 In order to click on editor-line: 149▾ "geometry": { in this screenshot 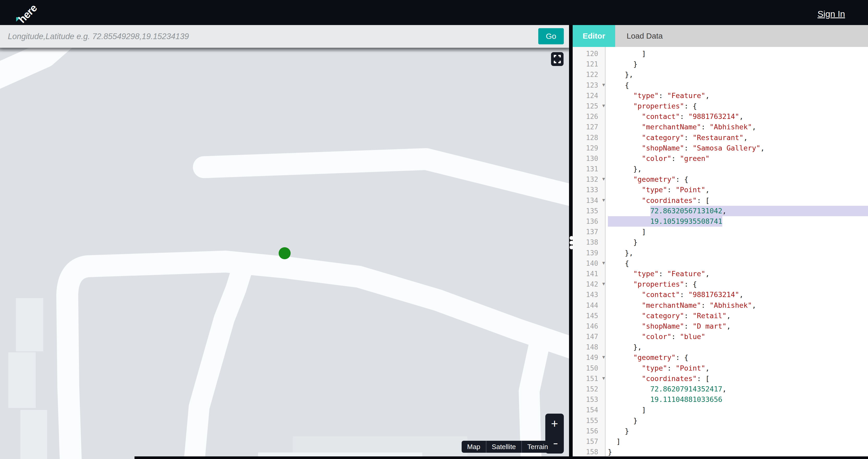, I will do `click(720, 357)`.